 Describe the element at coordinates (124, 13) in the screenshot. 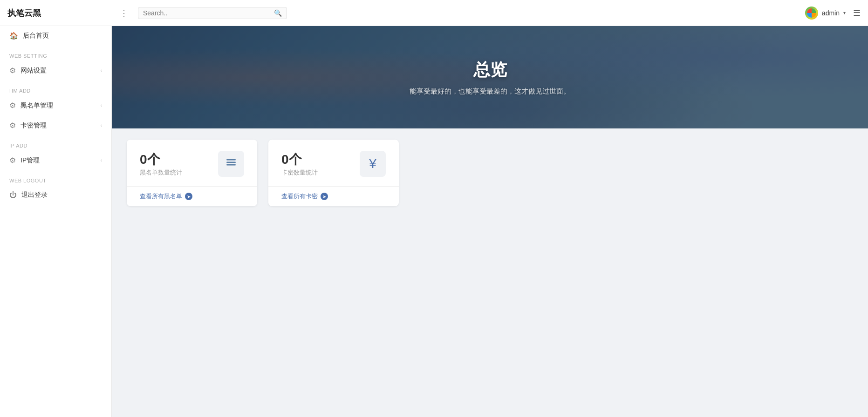

I see `dots-menu-button: ⋮` at that location.